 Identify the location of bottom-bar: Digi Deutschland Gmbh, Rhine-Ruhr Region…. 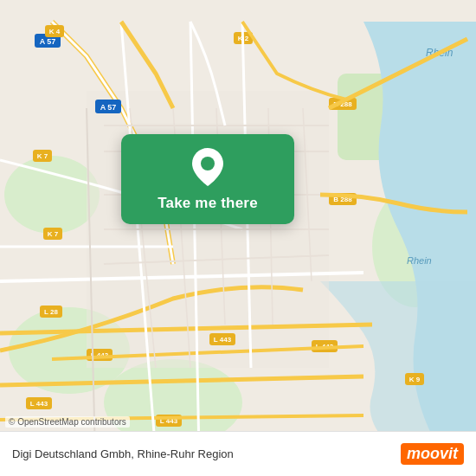
(238, 453).